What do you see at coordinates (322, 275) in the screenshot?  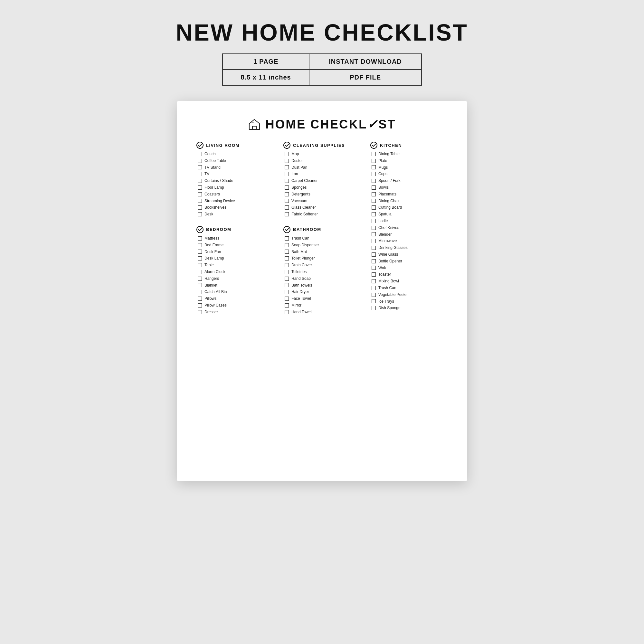 I see `bathroom-items: Trash Can Soap Dispenser Bath Mat Toilet…` at bounding box center [322, 275].